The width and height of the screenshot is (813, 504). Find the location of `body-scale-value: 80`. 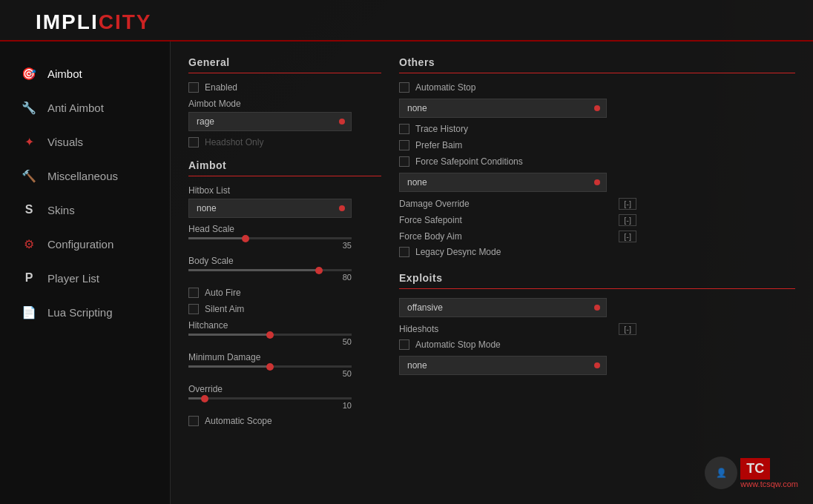

body-scale-value: 80 is located at coordinates (270, 277).